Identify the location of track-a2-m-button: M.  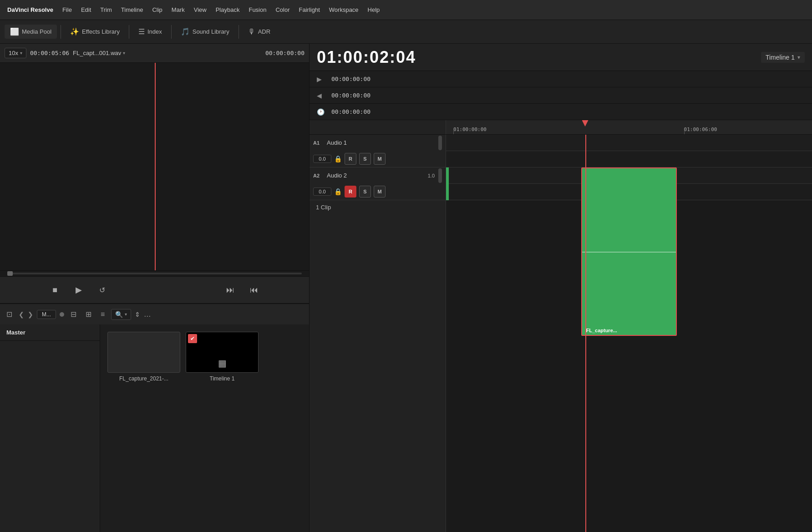
(380, 192).